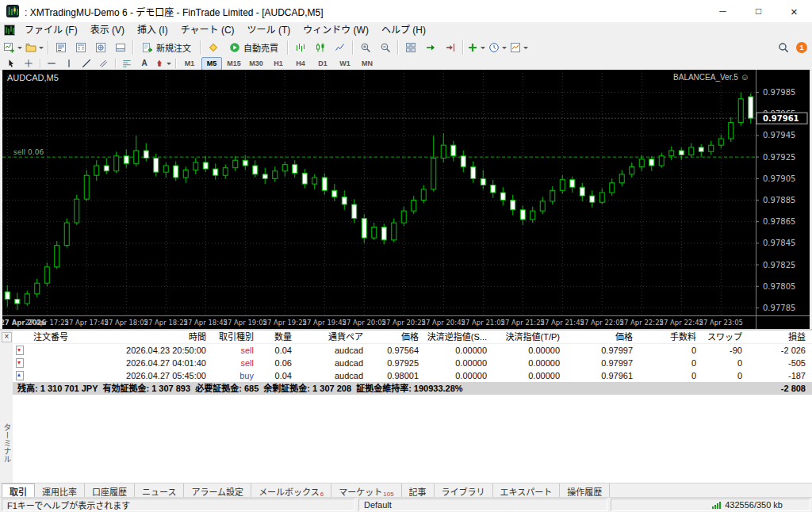  Describe the element at coordinates (6, 338) in the screenshot. I see `terminal-close-button: ×` at that location.